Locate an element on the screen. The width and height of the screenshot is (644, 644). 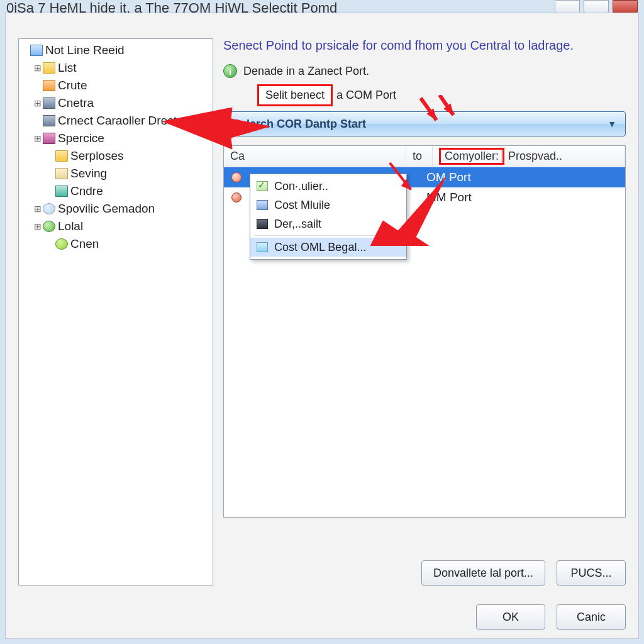
row-port: OM Port is located at coordinates (523, 177).